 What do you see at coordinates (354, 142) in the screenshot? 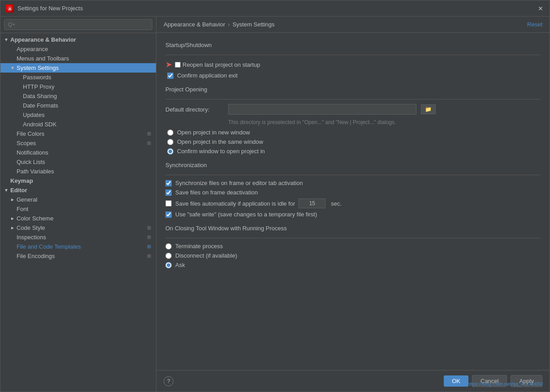
I see `same-window-row: Open project in the same window` at bounding box center [354, 142].